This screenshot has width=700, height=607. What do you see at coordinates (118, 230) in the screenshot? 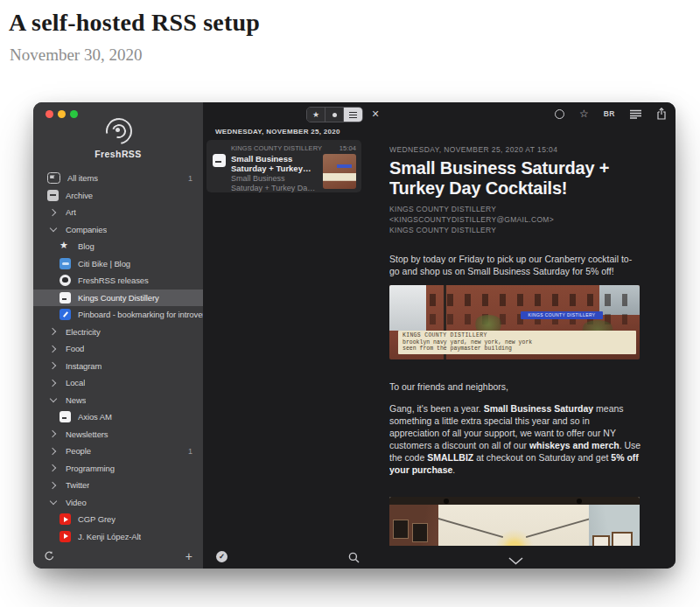
I see `sidebar-item-companies: Companies` at bounding box center [118, 230].